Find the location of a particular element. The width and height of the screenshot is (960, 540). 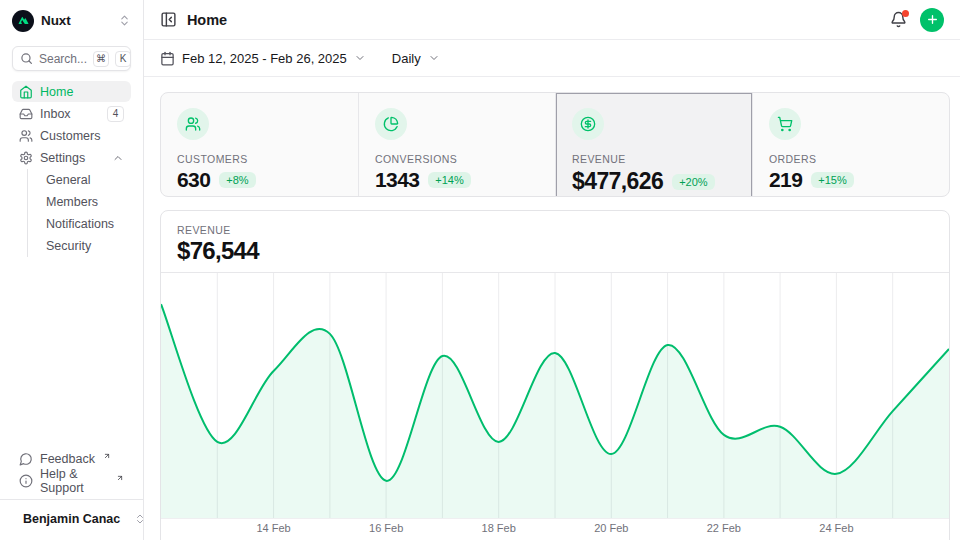

x-axis-label: 16 Feb is located at coordinates (386, 528).